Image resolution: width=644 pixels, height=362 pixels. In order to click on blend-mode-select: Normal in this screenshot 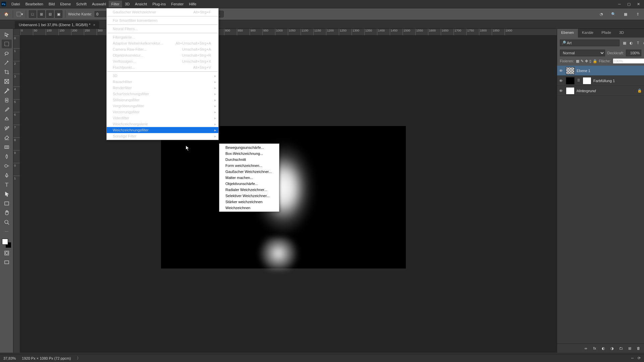, I will do `click(582, 53)`.